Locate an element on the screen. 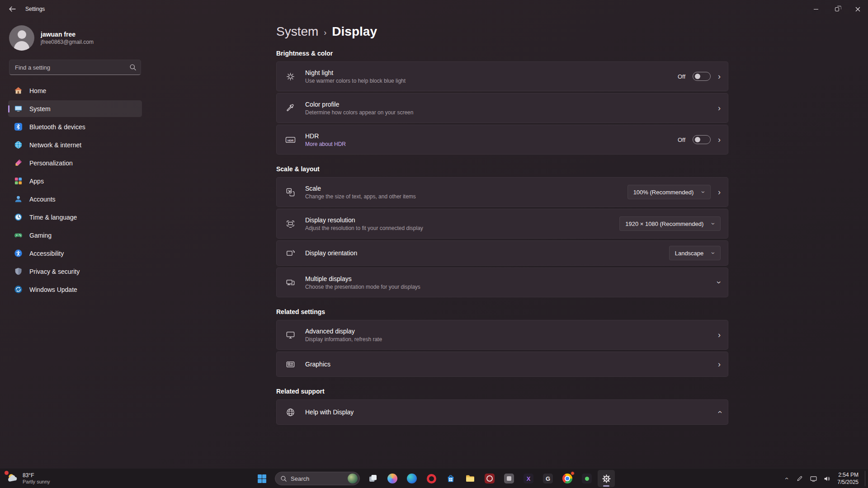  windows-update-icon is located at coordinates (18, 290).